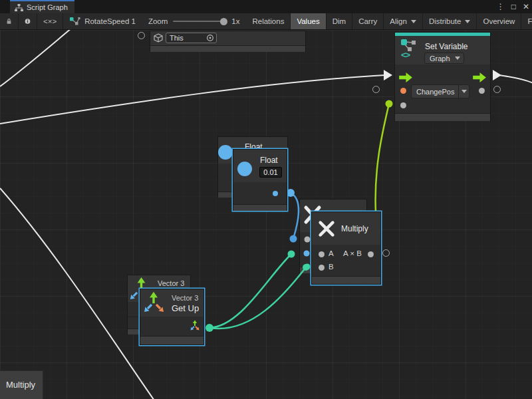  Describe the element at coordinates (371, 254) in the screenshot. I see `output-port` at that location.